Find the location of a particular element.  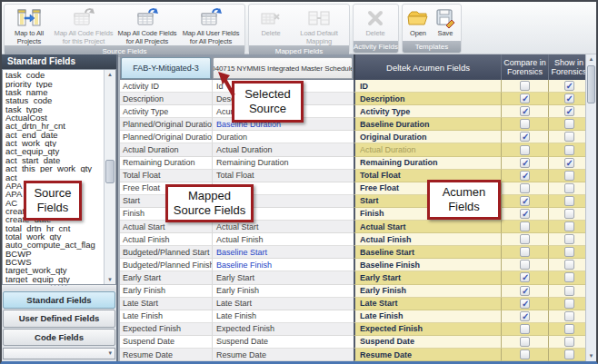

mapped-field-cell-nymmis: Baseline Finish is located at coordinates (284, 265).